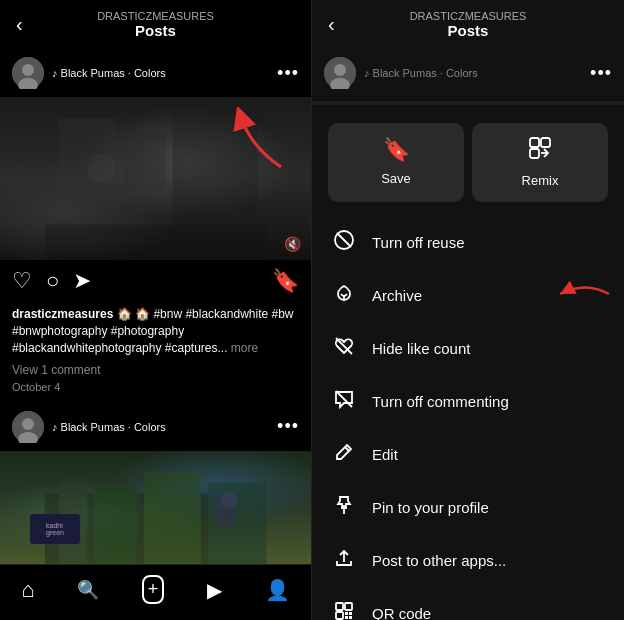 The width and height of the screenshot is (624, 620). I want to click on right-post-meta: ♪ Black Pumas · Colors, so click(473, 73).